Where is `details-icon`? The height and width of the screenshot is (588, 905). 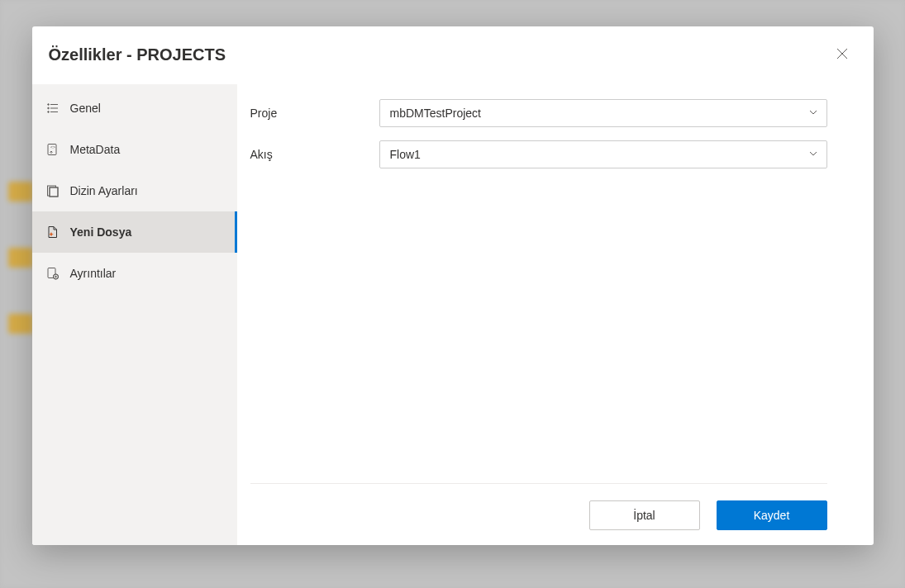 details-icon is located at coordinates (53, 273).